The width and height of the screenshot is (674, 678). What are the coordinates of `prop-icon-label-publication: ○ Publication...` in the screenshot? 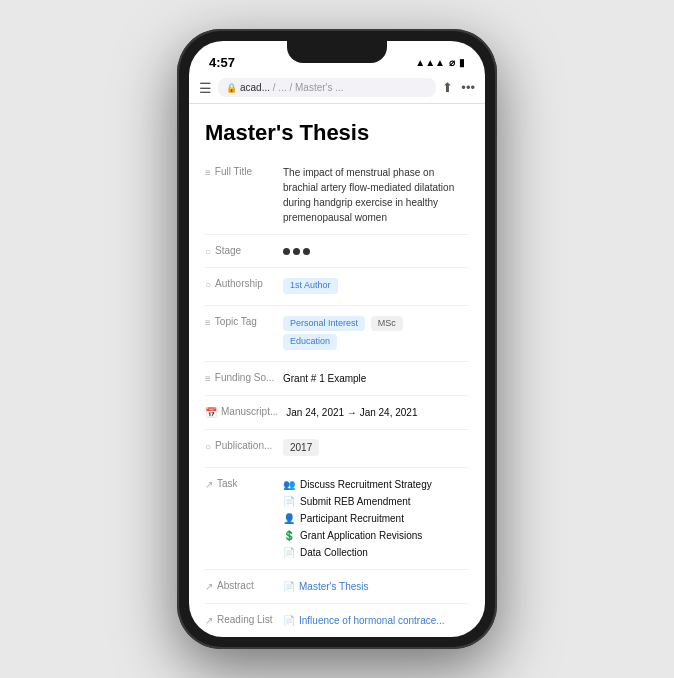 It's located at (240, 446).